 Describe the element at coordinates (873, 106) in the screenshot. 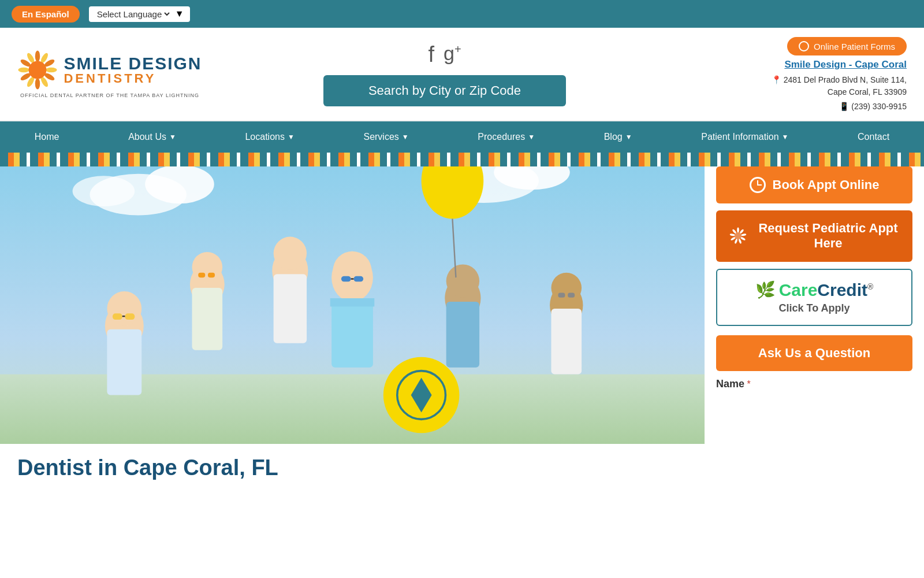

I see `clinic-phone: 📱 (239) 330-9915` at that location.